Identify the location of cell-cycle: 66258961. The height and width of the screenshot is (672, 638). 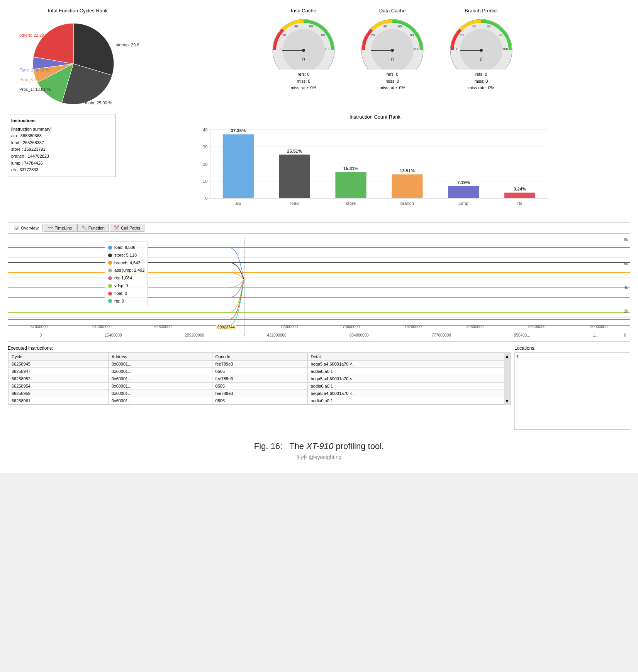
(59, 401).